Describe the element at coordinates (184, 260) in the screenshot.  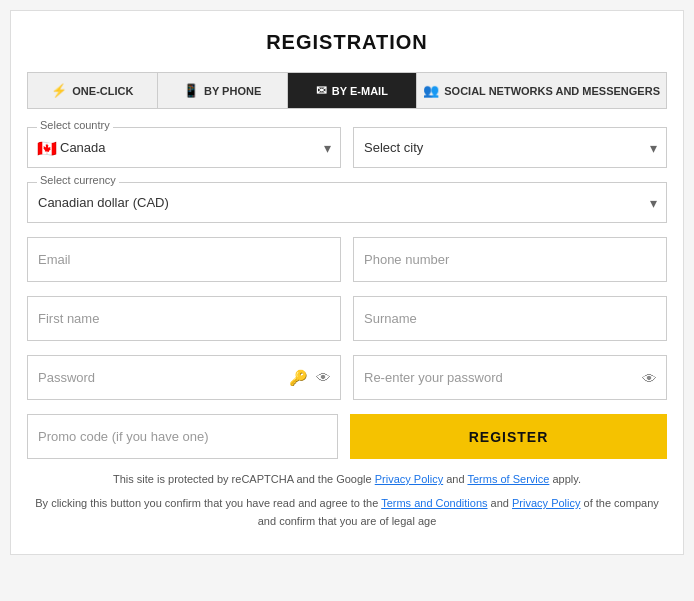
I see `email-input` at that location.